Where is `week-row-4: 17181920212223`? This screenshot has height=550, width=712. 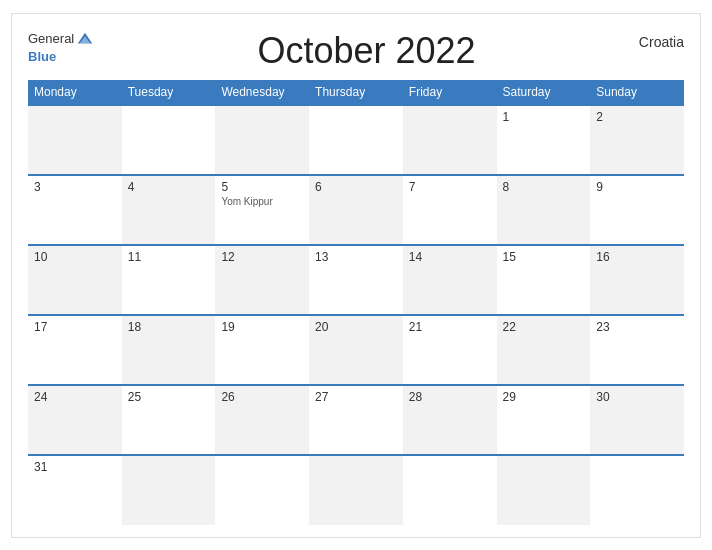
week-row-4: 17181920212223 is located at coordinates (356, 350).